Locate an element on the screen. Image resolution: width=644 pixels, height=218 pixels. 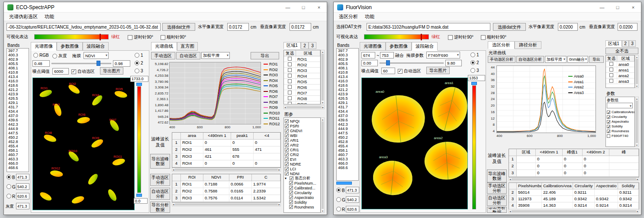
roi-row: ROI2 is located at coordinates (302, 65).